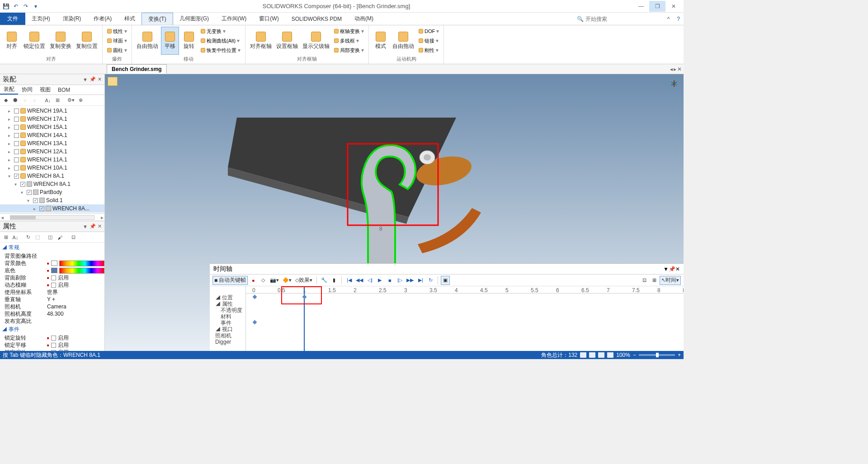  Describe the element at coordinates (117, 41) in the screenshot. I see `ribbon-球面: 球面 ▾` at that location.